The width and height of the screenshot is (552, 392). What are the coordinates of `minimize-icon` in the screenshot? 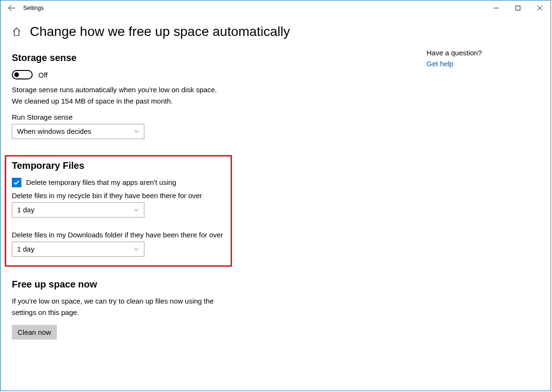 It's located at (496, 8).